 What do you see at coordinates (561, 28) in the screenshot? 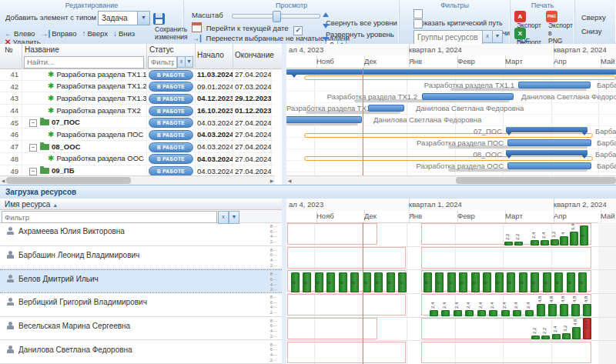
I see `export-png-button: PNG Экспорт в PNG` at bounding box center [561, 28].